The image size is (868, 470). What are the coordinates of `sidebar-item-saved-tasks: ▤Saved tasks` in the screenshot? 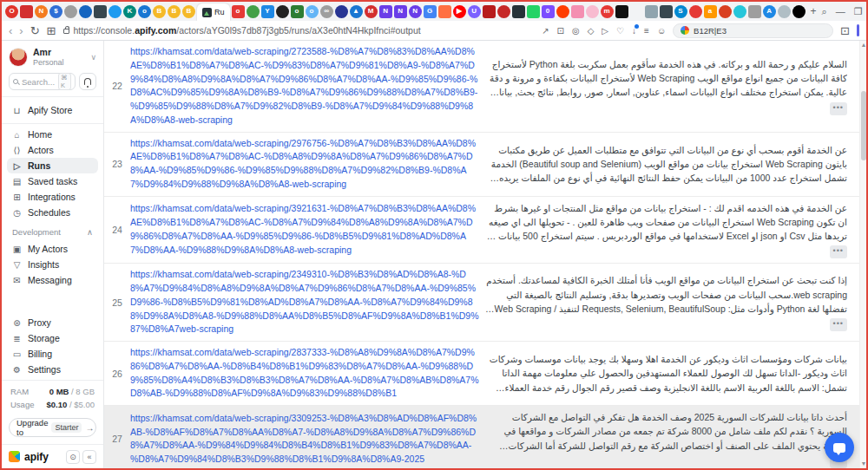 It's located at (52, 181).